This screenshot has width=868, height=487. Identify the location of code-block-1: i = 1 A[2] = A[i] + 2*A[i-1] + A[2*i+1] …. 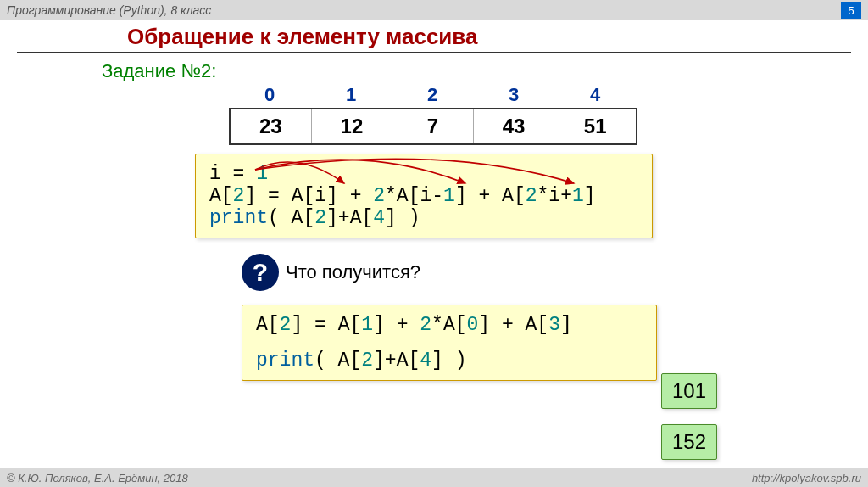
(424, 196).